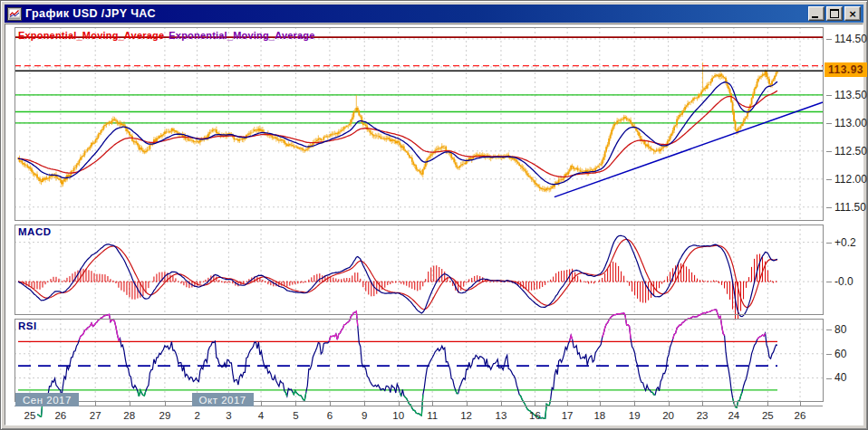 The height and width of the screenshot is (430, 868). What do you see at coordinates (734, 416) in the screenshot?
I see `x-axis-day-label: 24` at bounding box center [734, 416].